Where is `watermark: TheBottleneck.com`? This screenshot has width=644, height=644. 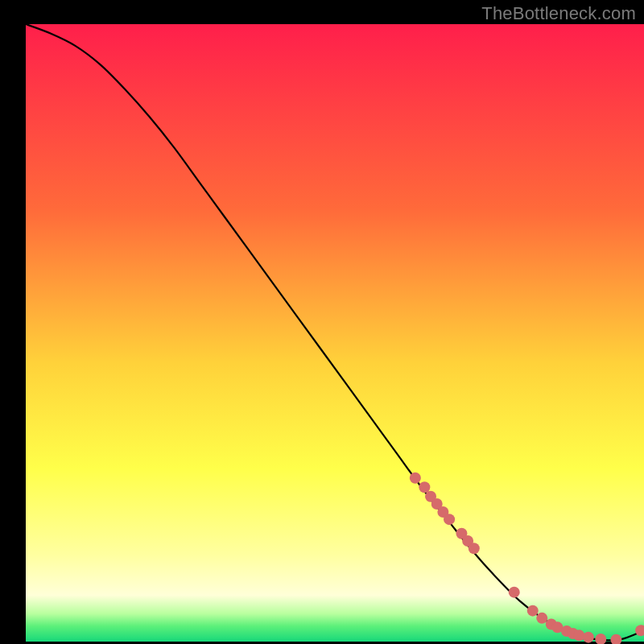
watermark: TheBottleneck.com is located at coordinates (559, 14).